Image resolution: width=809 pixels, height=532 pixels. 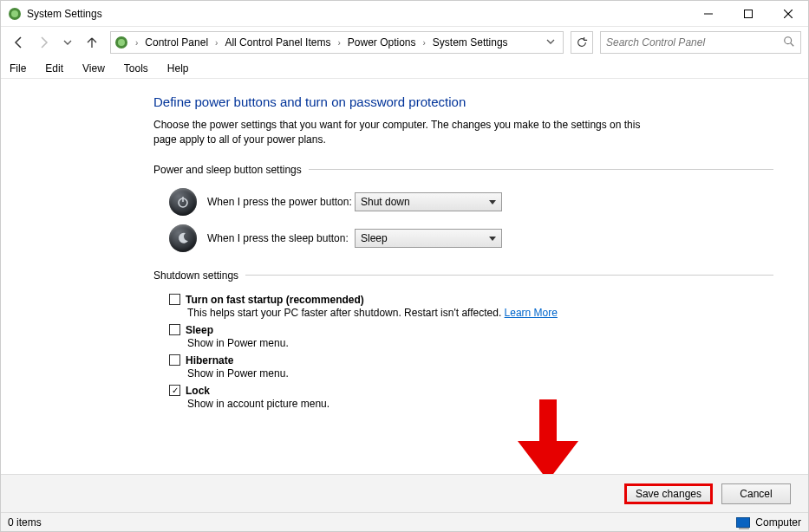 What do you see at coordinates (404, 42) in the screenshot?
I see `nav-bar: › Control Panel › All Control Panel Item…` at bounding box center [404, 42].